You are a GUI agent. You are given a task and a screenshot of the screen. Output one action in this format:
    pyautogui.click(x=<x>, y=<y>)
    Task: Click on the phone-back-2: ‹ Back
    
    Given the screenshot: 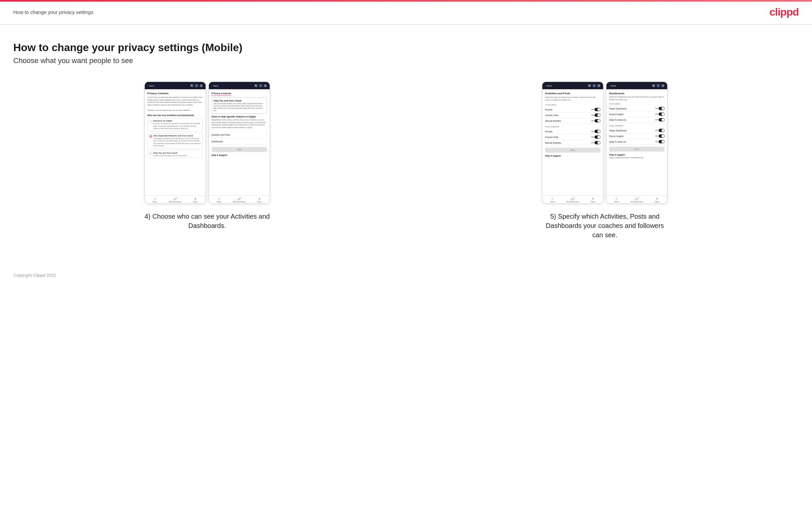 What is the action you would take?
    pyautogui.click(x=215, y=86)
    